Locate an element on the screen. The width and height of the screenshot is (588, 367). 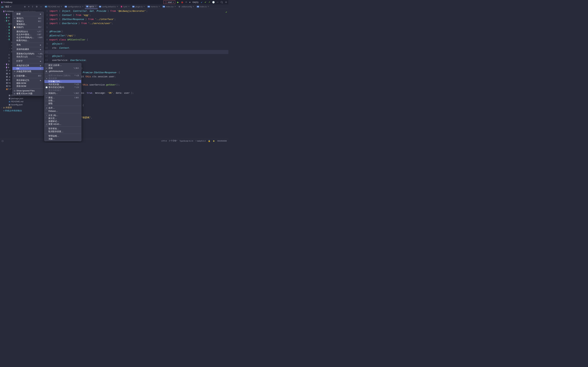
history-icon: 🕘 is located at coordinates (213, 2).